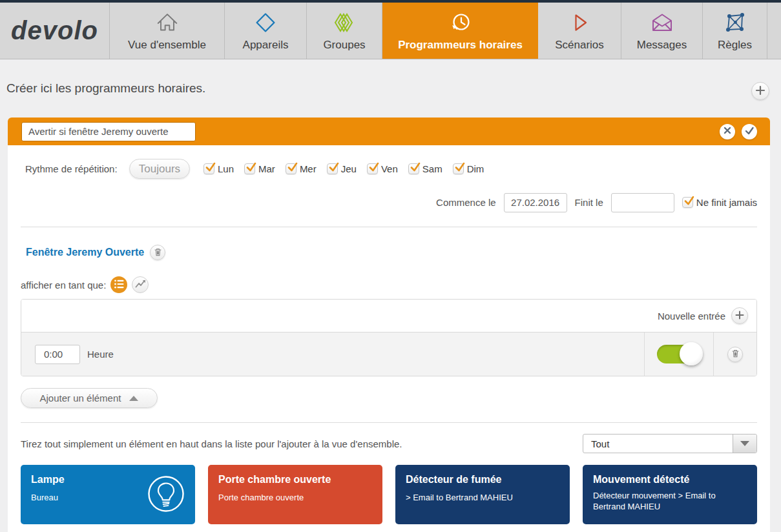  What do you see at coordinates (670, 480) in the screenshot?
I see `card-title: Mouvement détecté` at bounding box center [670, 480].